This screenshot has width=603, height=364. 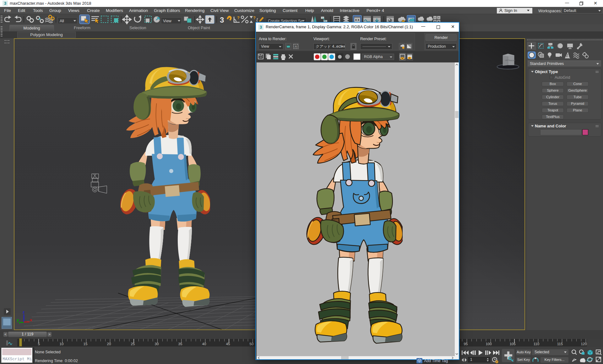 I want to click on svg-text: z, so click(x=24, y=312).